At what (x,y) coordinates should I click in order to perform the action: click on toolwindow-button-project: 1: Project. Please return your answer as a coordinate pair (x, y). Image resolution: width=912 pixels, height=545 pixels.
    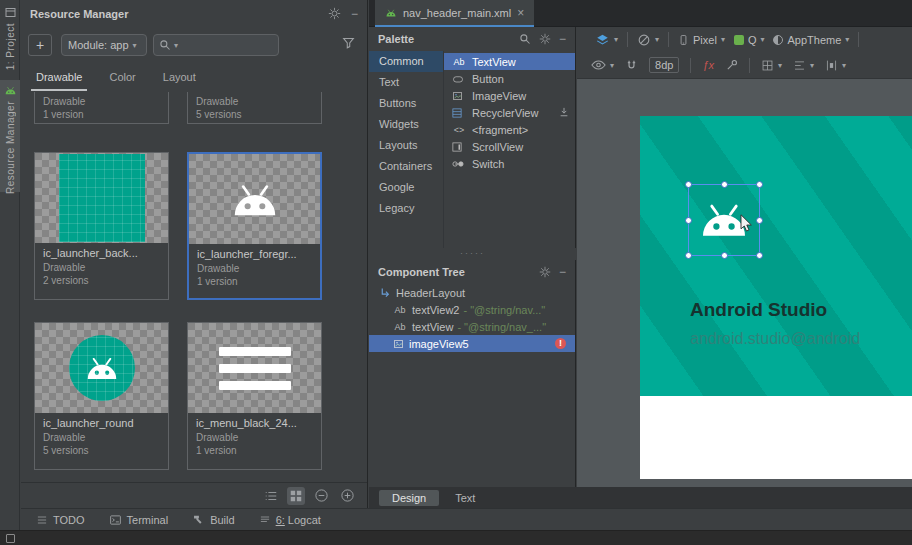
    Looking at the image, I should click on (10, 39).